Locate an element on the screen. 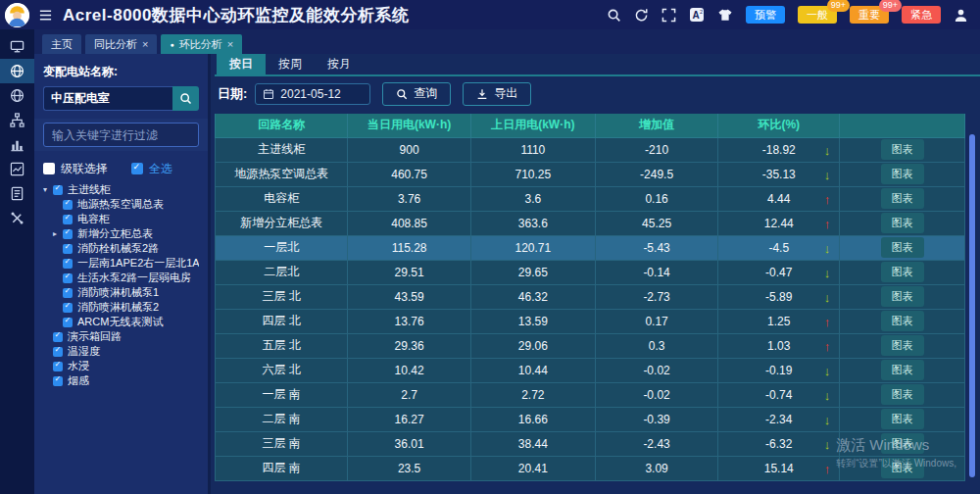 This screenshot has width=980, height=494. rail-device-tree-icon is located at coordinates (18, 120).